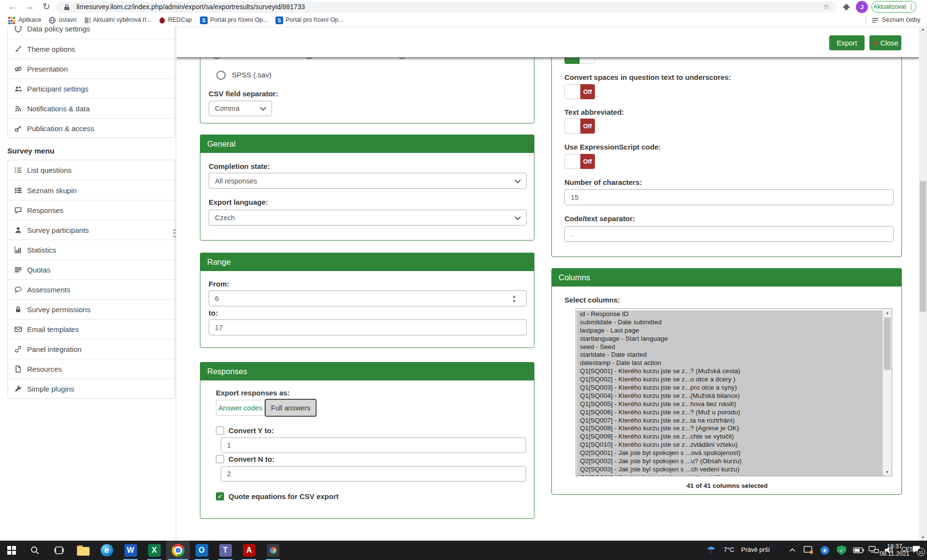 The image size is (927, 560). Describe the element at coordinates (30, 20) in the screenshot. I see `bookmark-apps: Aplikace` at that location.